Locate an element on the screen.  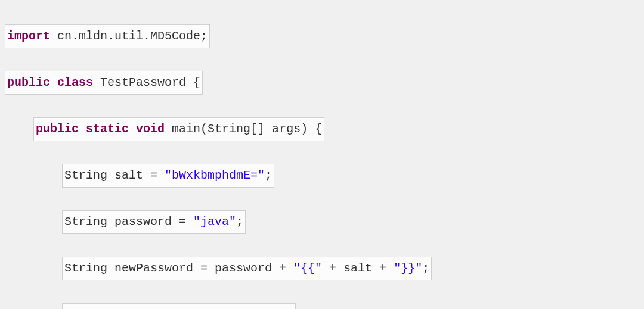
keyword-static: static is located at coordinates (107, 129).